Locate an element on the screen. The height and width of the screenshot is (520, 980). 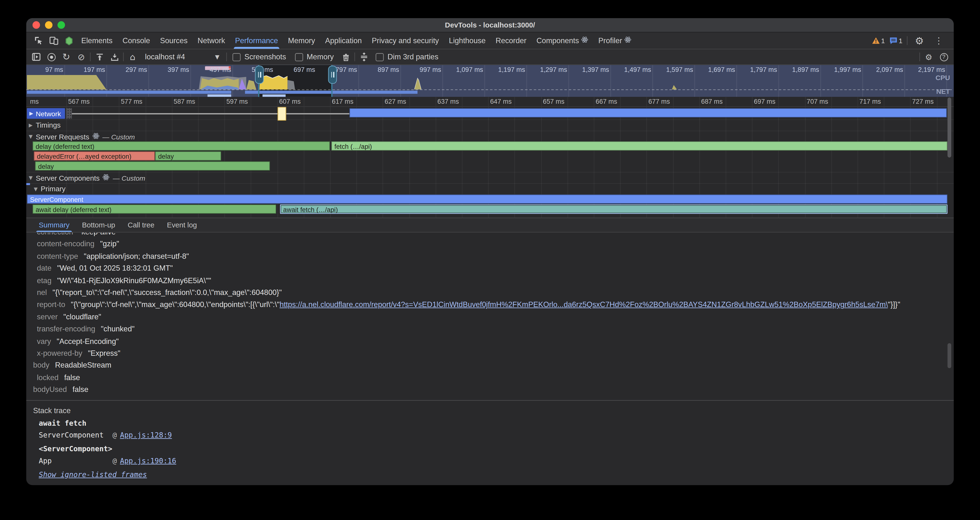
net-lane-label: NET is located at coordinates (943, 91).